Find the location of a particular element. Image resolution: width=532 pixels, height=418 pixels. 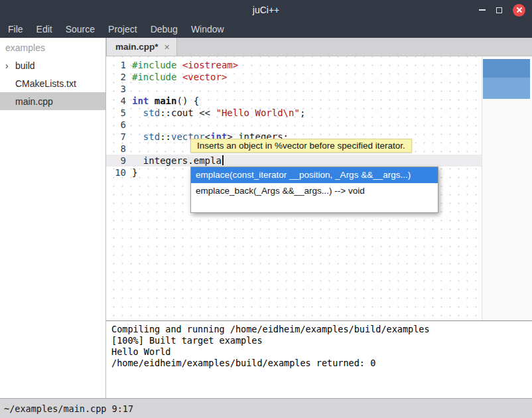

code-token: main is located at coordinates (166, 101).